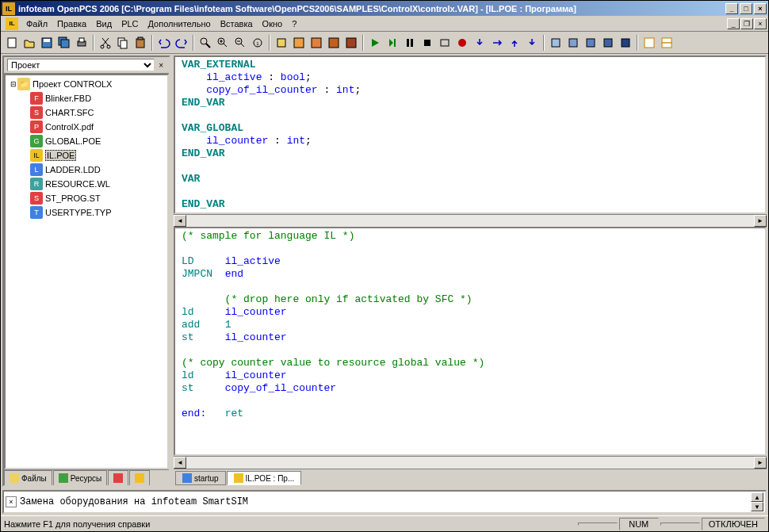  Describe the element at coordinates (36, 141) in the screenshot. I see `poe-icon: G` at that location.